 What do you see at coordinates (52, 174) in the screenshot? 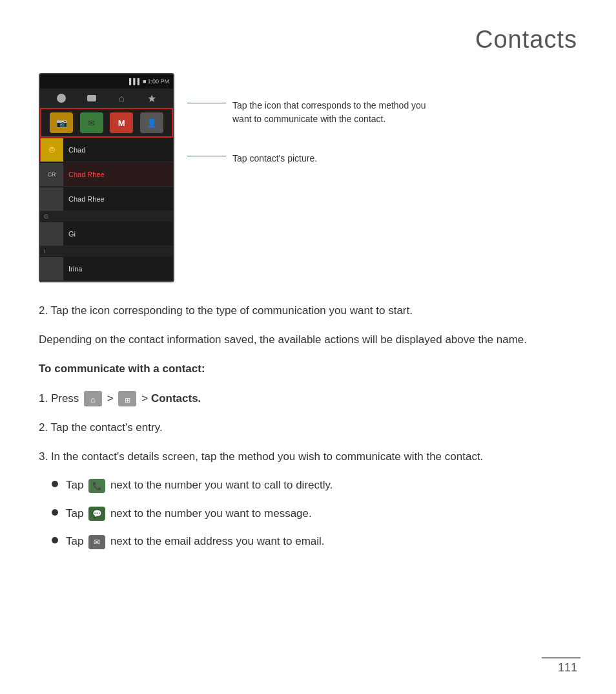
I see `chad-rhee-1-avatar: CR` at bounding box center [52, 174].